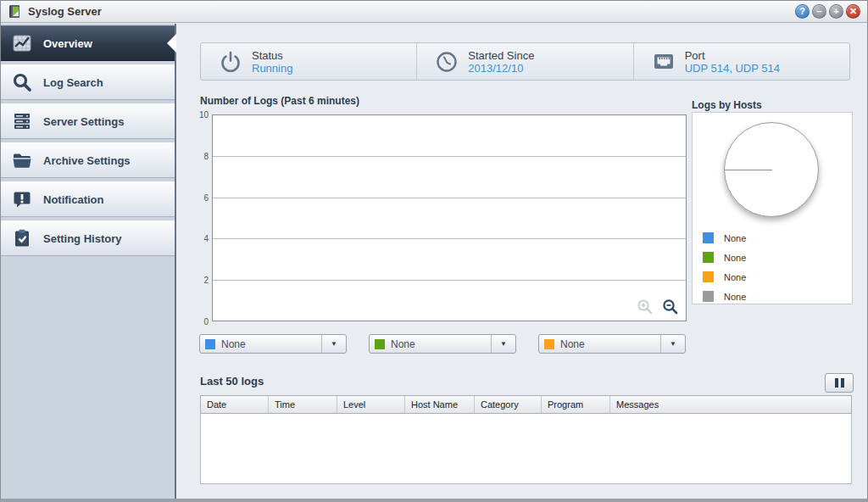 Image resolution: width=868 pixels, height=502 pixels. Describe the element at coordinates (670, 307) in the screenshot. I see `zoom-out-icon` at that location.